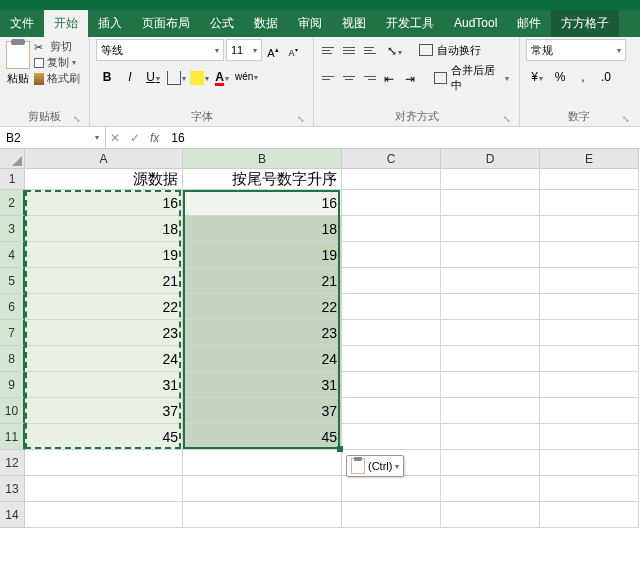 Image resolution: width=640 pixels, height=564 pixels. What do you see at coordinates (266, 24) in the screenshot?
I see `tab-data: 数据` at bounding box center [266, 24].